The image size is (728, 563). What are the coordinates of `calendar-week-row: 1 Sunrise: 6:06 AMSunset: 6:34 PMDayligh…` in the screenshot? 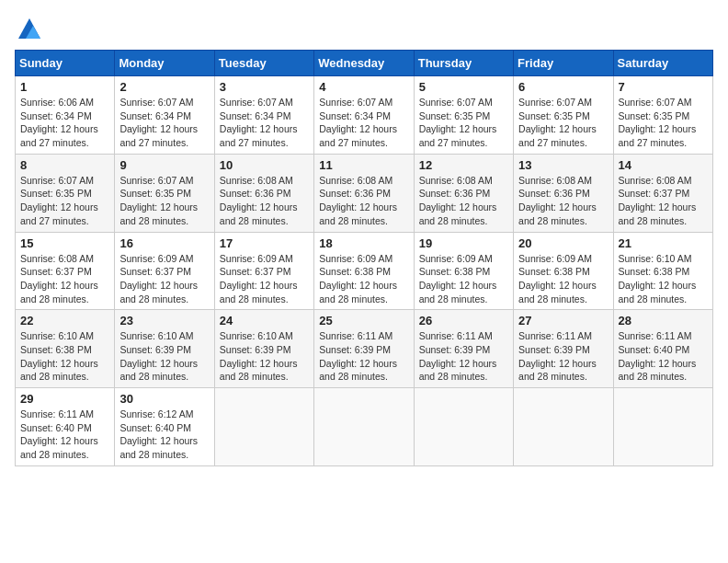 It's located at (364, 116).